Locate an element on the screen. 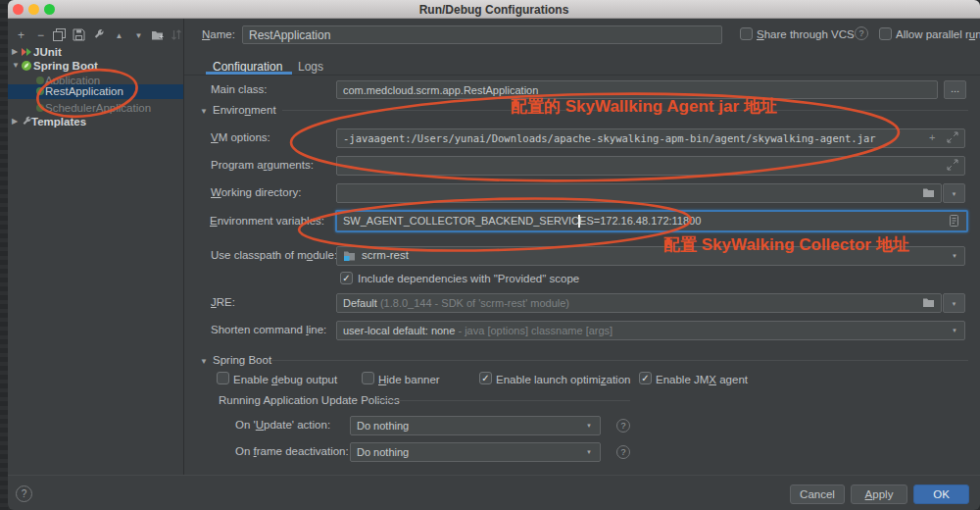 Image resolution: width=980 pixels, height=510 pixels. sidebar-item-label: Templates is located at coordinates (59, 122).